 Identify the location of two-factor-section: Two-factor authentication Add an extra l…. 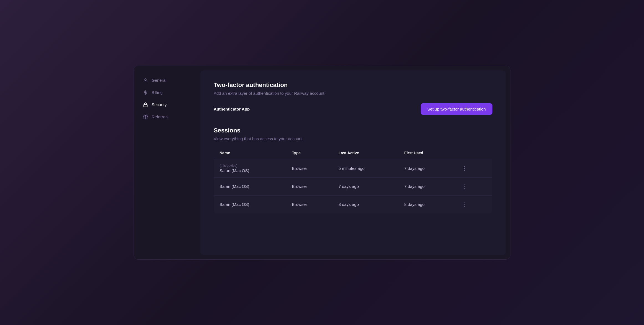
(353, 99).